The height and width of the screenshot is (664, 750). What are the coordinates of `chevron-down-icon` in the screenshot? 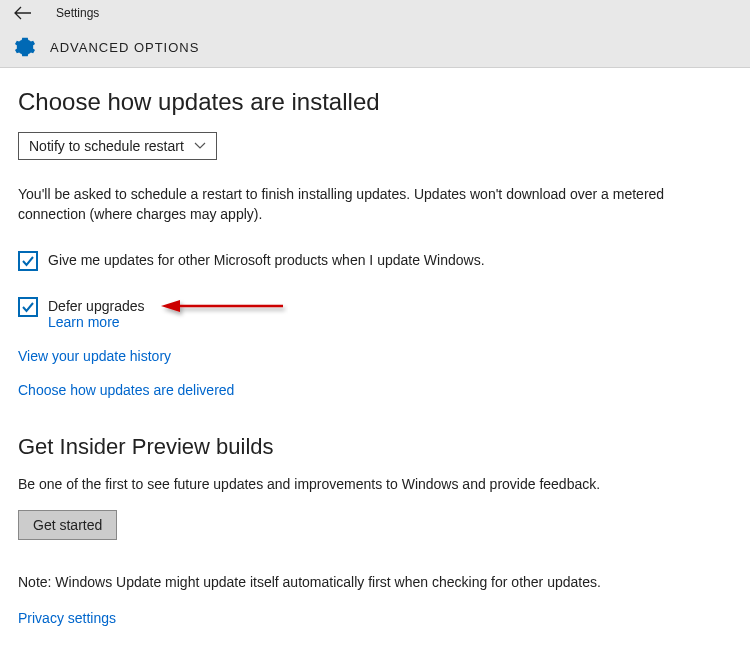 It's located at (200, 146).